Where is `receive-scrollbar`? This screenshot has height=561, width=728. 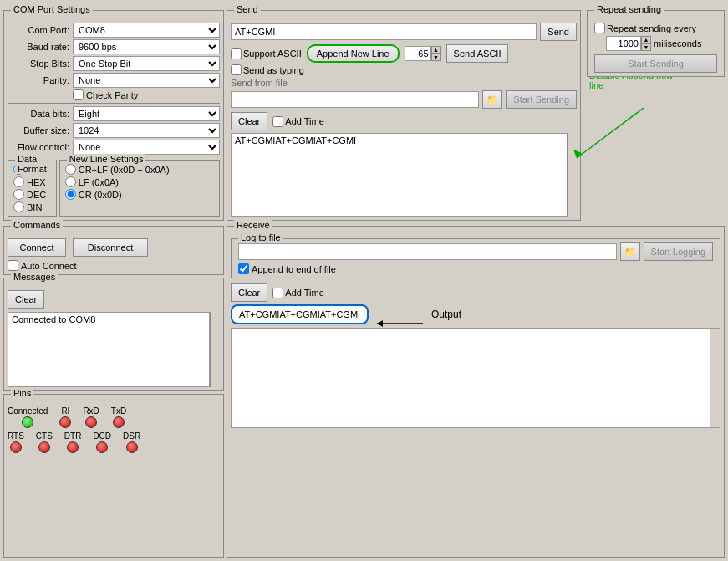
receive-scrollbar is located at coordinates (715, 378).